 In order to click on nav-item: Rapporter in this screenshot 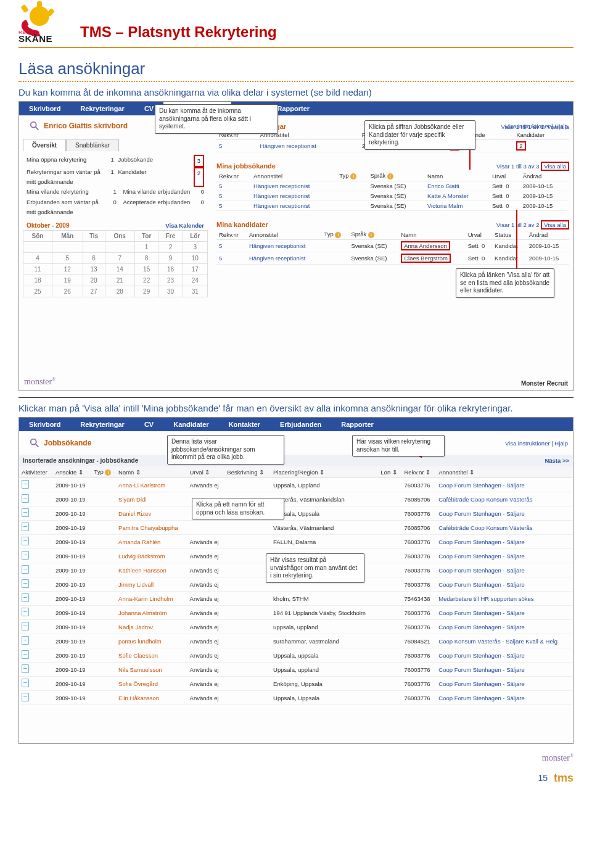, I will do `click(358, 424)`.